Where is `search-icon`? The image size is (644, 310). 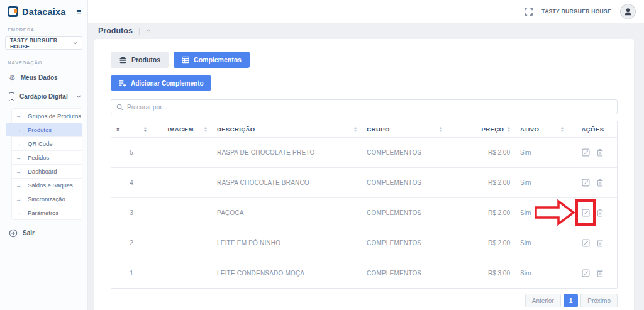 search-icon is located at coordinates (119, 107).